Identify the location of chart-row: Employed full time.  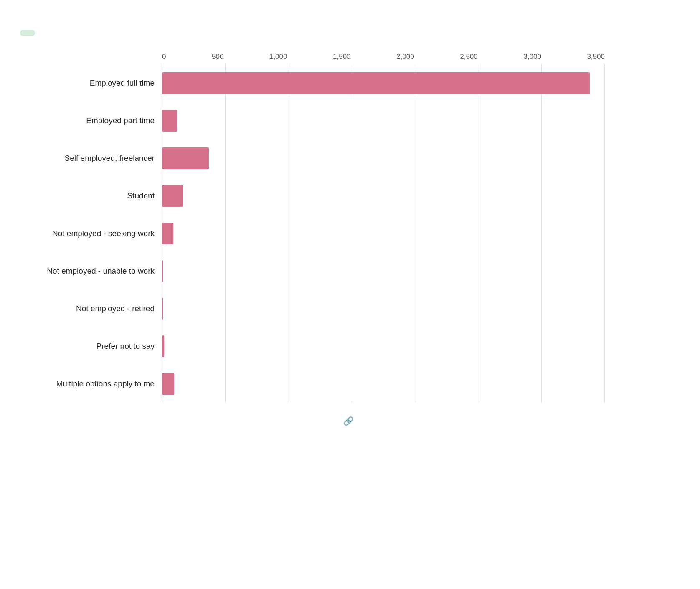
(312, 83).